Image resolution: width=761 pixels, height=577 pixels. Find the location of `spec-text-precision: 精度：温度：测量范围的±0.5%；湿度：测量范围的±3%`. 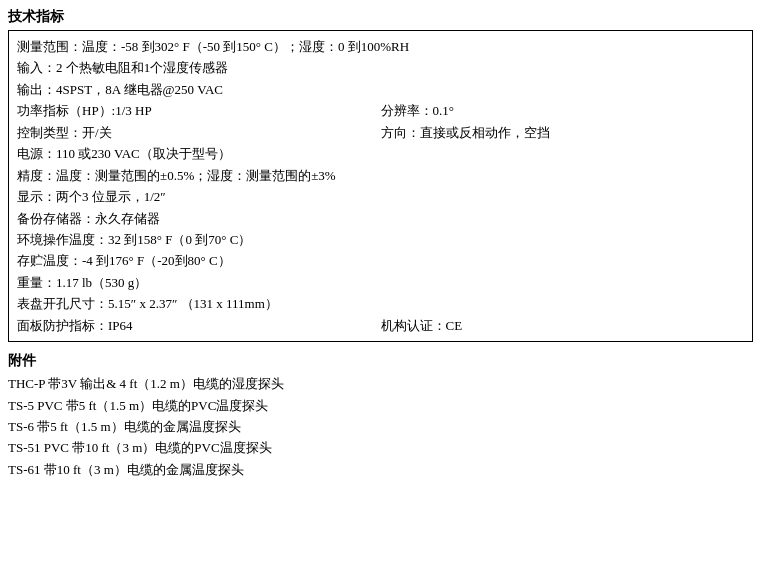

spec-text-precision: 精度：温度：测量范围的±0.5%；湿度：测量范围的±3% is located at coordinates (176, 176).